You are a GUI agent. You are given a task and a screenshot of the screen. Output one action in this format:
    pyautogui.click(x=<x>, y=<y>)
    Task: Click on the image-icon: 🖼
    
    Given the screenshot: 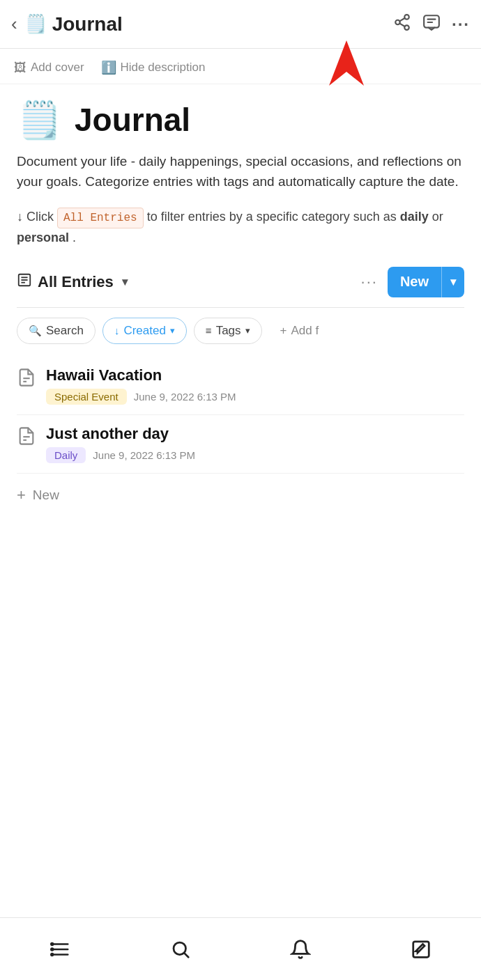 What is the action you would take?
    pyautogui.click(x=20, y=68)
    